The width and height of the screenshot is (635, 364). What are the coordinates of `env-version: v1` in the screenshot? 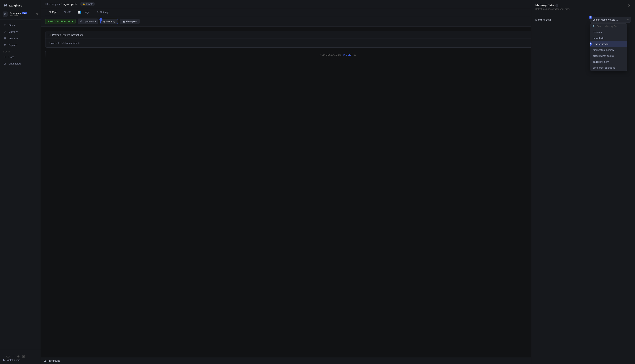 It's located at (69, 22).